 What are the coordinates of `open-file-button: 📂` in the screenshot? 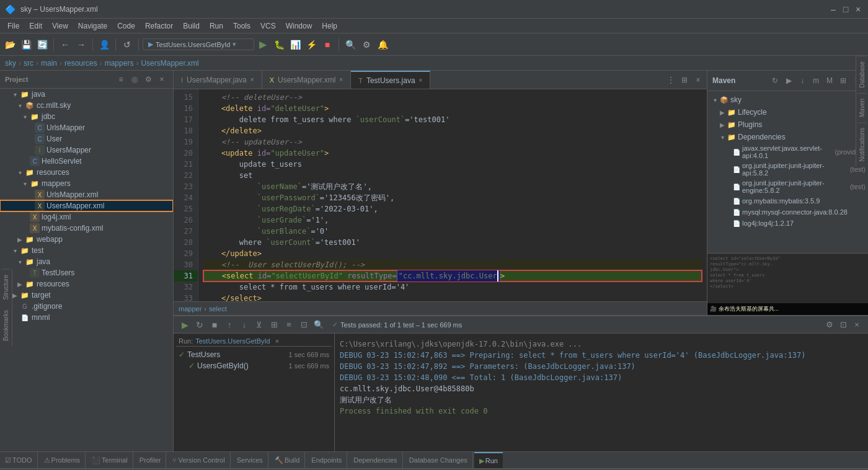 It's located at (10, 45).